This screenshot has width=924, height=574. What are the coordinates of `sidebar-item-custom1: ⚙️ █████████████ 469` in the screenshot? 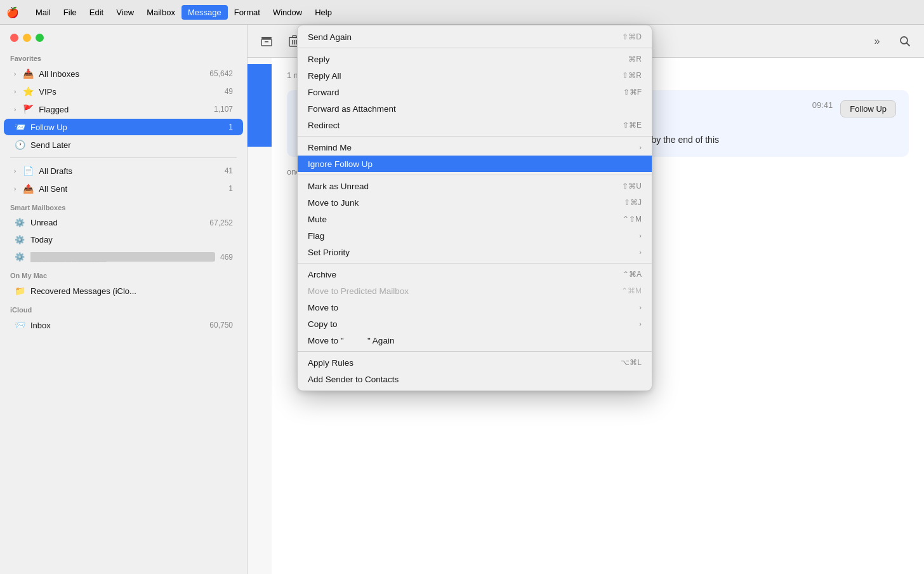 It's located at (123, 257).